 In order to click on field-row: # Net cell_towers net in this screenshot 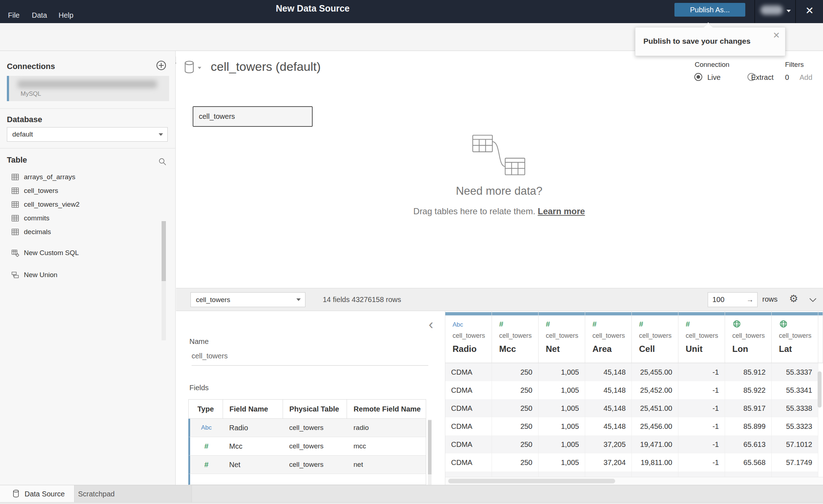, I will do `click(307, 465)`.